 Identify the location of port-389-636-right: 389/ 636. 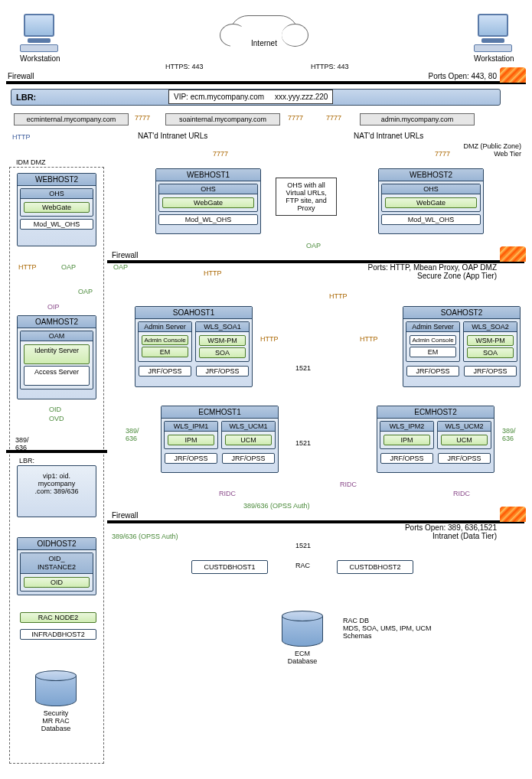
(509, 435).